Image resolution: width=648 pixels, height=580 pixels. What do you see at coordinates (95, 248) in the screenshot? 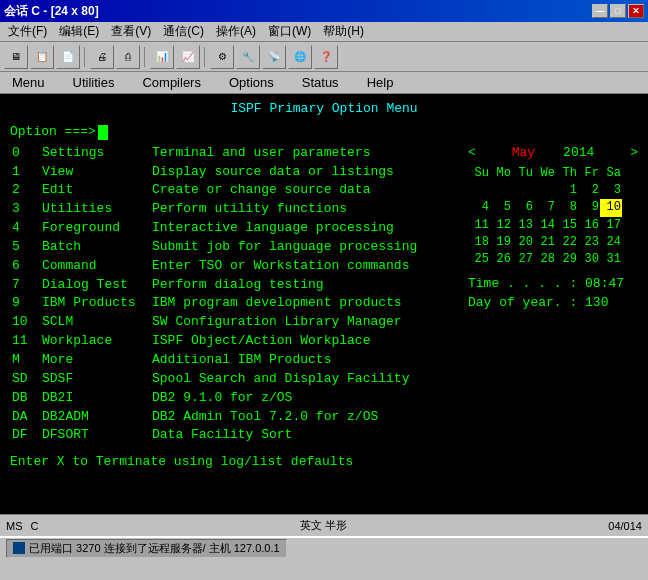
I see `menu-name: Batch` at bounding box center [95, 248].